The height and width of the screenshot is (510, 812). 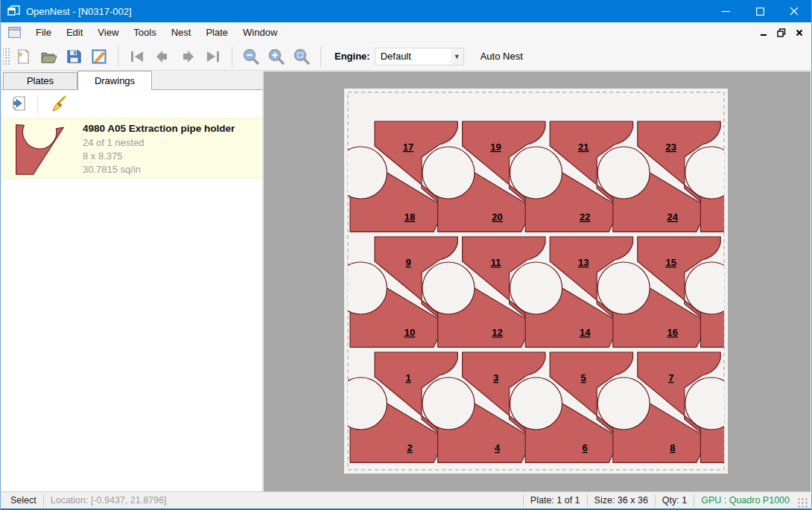 I want to click on menu-view: View, so click(x=108, y=33).